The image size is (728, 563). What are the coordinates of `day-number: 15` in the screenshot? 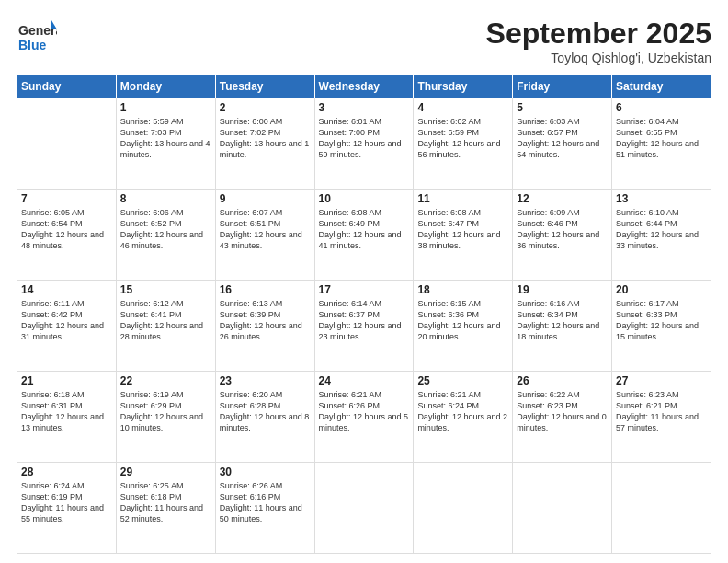 It's located at (165, 290).